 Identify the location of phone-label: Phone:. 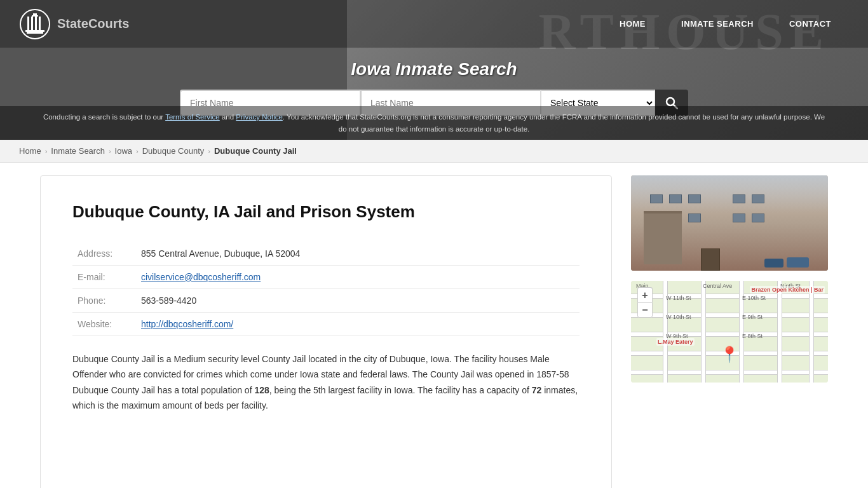
(104, 300).